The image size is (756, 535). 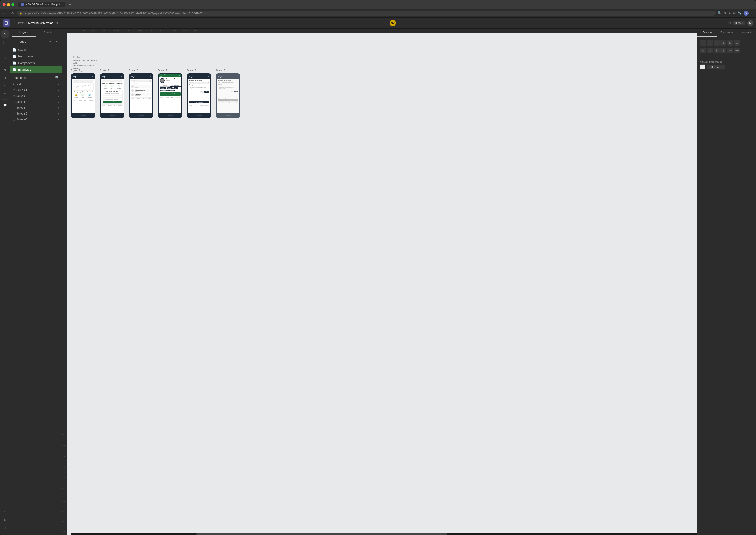 I want to click on screen-3-layer-item: ⬚ Screen-3 ▾, so click(x=36, y=102).